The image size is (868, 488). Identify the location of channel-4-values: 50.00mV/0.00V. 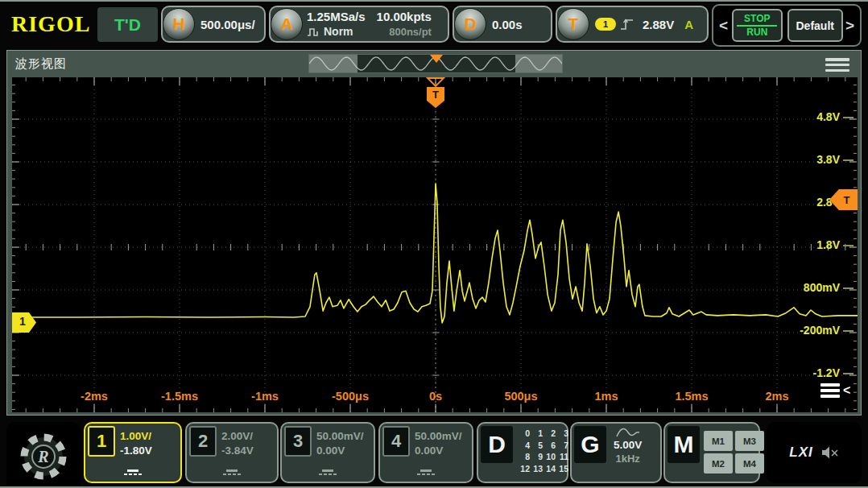
(438, 444).